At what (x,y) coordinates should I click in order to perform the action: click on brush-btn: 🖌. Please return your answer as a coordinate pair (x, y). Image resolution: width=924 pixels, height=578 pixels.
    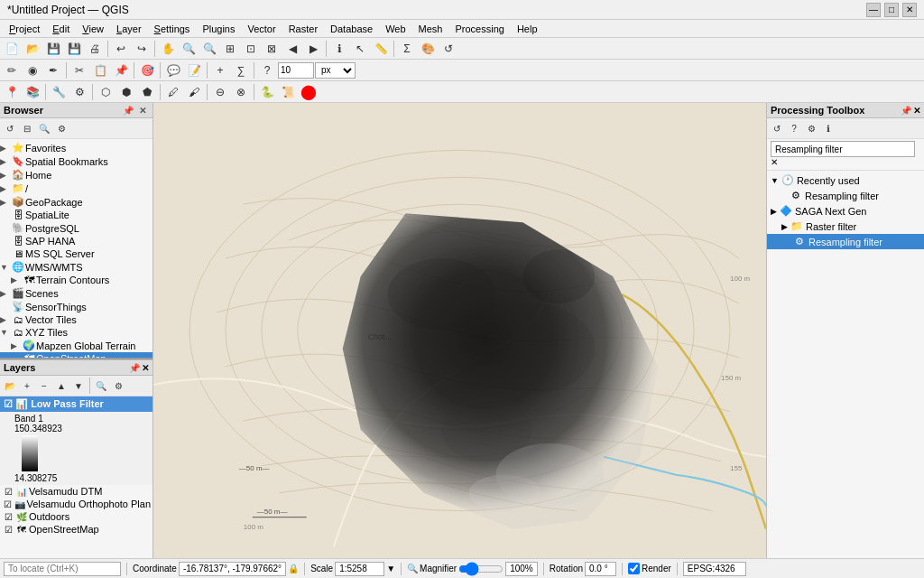
    Looking at the image, I should click on (194, 92).